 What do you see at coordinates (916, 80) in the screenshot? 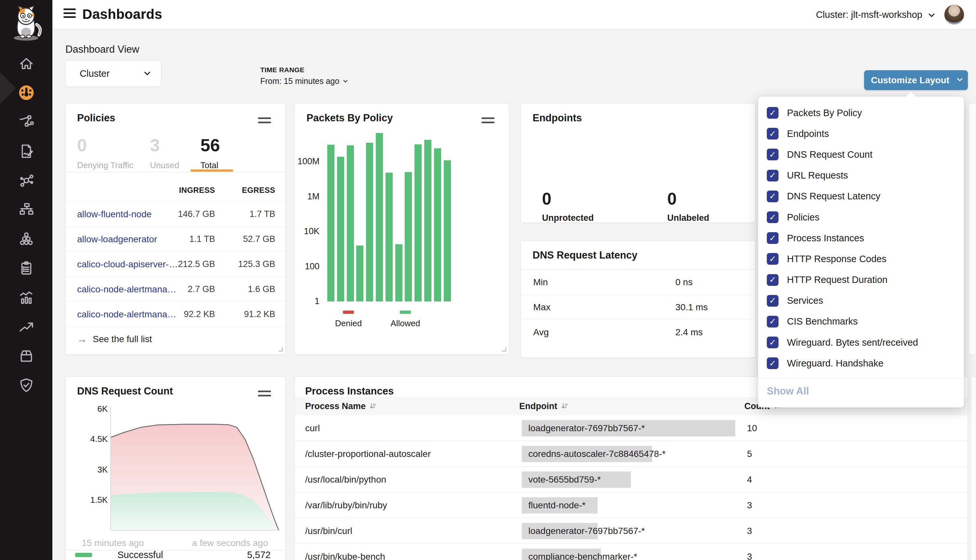
I see `customize-layout-button: Customize Layout` at bounding box center [916, 80].